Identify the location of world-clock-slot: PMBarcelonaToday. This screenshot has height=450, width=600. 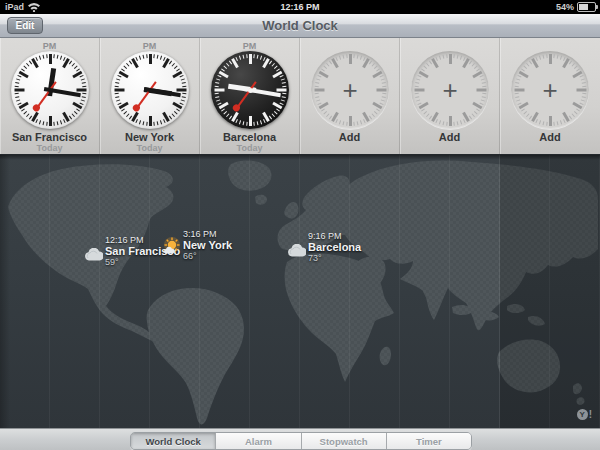
(250, 96).